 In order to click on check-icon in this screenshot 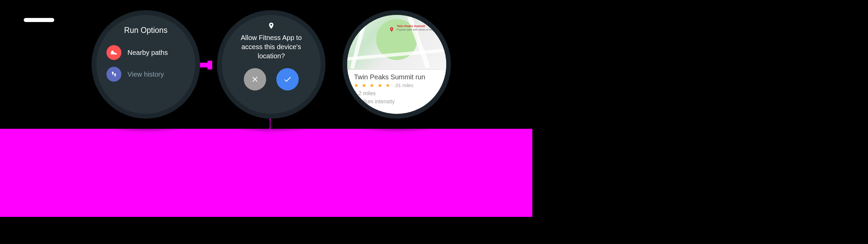, I will do `click(288, 79)`.